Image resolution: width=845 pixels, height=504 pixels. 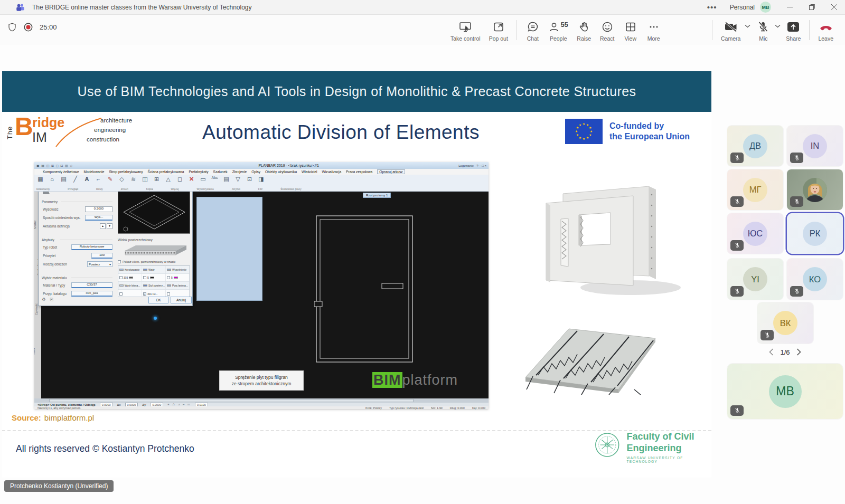 I want to click on teams-logo-icon, so click(x=20, y=7).